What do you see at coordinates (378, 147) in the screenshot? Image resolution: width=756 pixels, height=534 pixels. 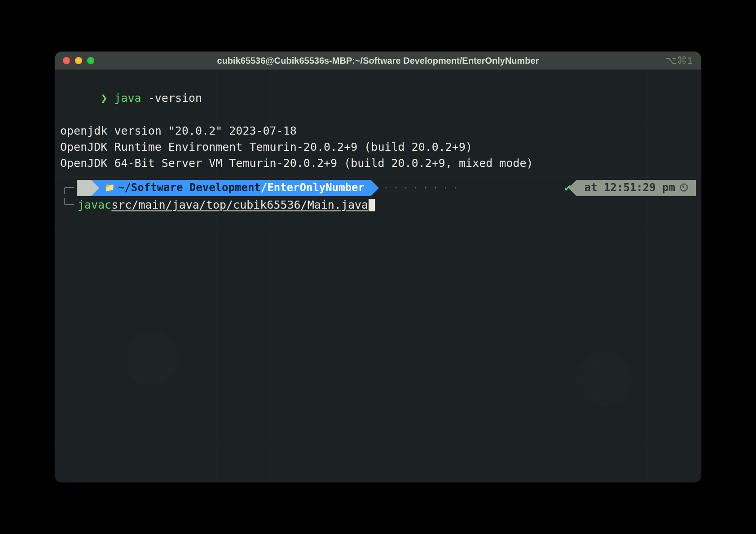 I see `output-line: OpenJDK Runtime Environment Temurin-20.0…` at bounding box center [378, 147].